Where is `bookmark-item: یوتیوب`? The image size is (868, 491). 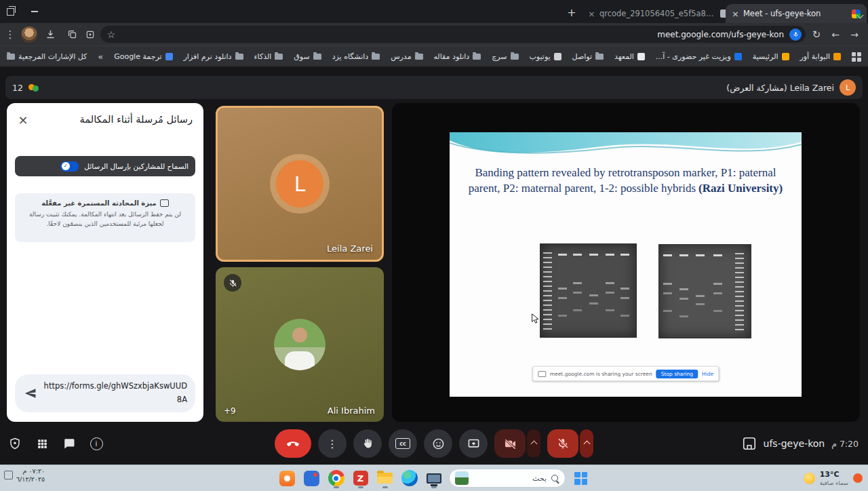
bookmark-item: یوتیوب is located at coordinates (545, 57).